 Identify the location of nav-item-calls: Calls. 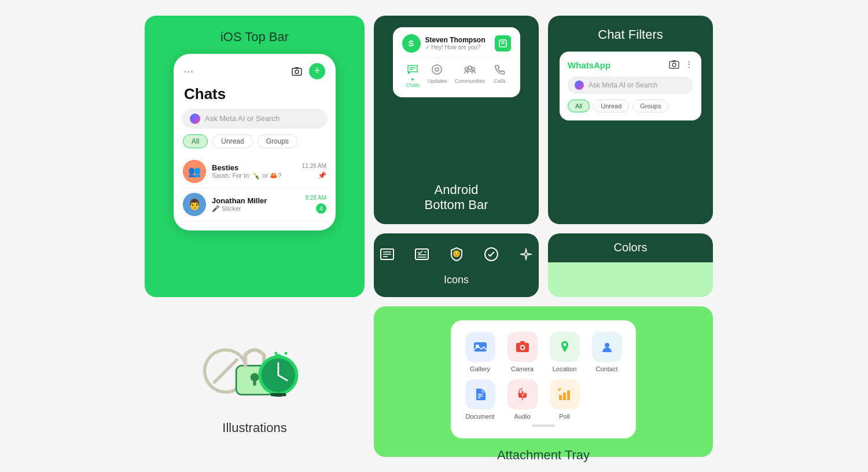
(500, 75).